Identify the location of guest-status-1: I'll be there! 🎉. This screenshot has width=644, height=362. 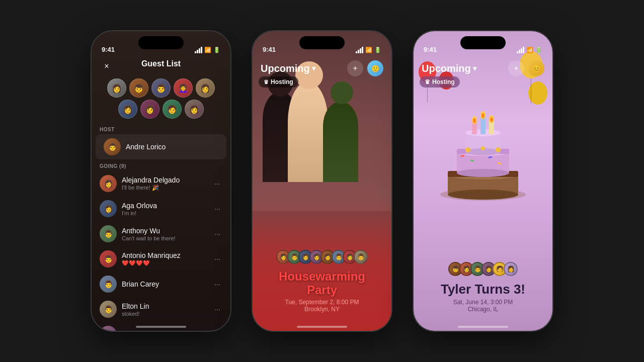
(165, 188).